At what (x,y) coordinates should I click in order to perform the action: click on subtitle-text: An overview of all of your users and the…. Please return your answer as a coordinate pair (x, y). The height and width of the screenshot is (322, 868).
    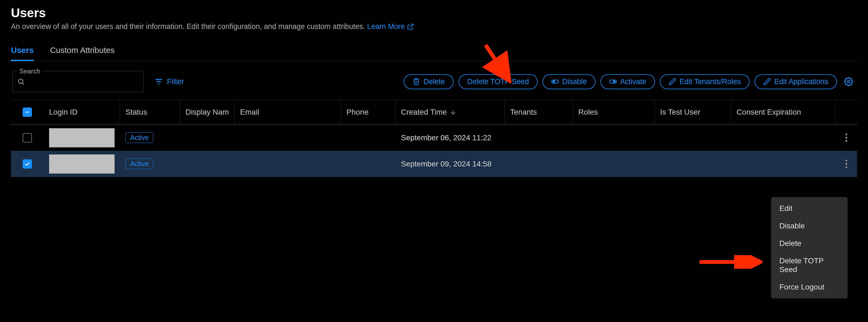
    Looking at the image, I should click on (188, 26).